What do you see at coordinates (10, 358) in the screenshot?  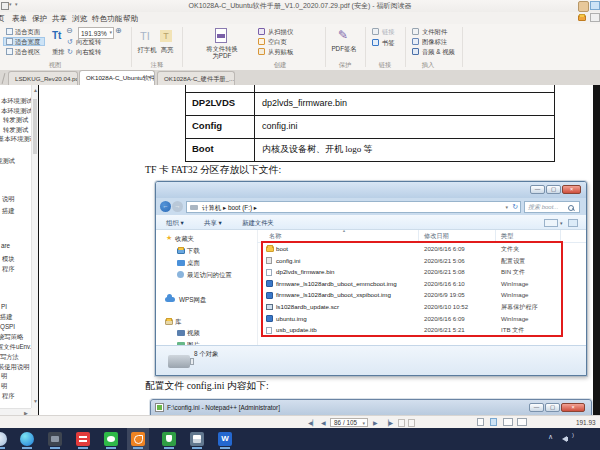 I see `bookmark-item: 写方法` at bounding box center [10, 358].